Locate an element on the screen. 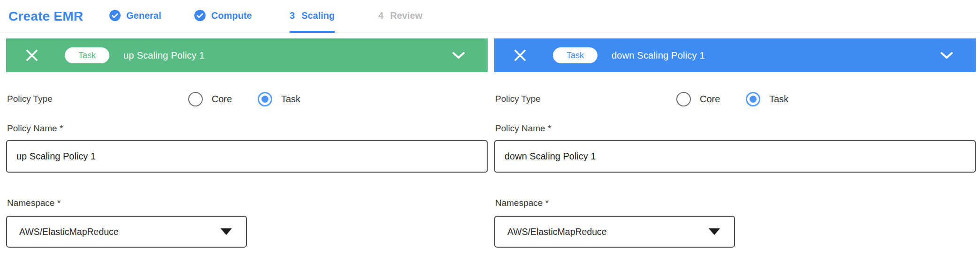 This screenshot has width=980, height=257. tab-step-number: 4 is located at coordinates (381, 16).